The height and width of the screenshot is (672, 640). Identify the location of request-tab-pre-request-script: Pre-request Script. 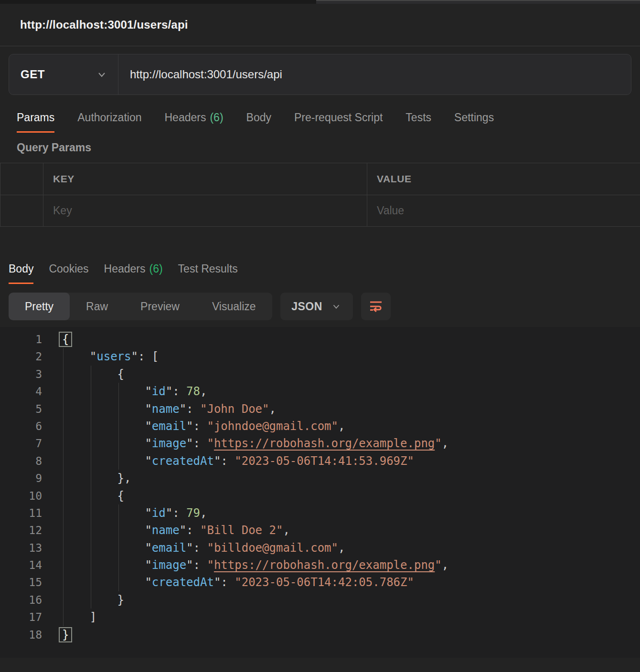
(338, 120).